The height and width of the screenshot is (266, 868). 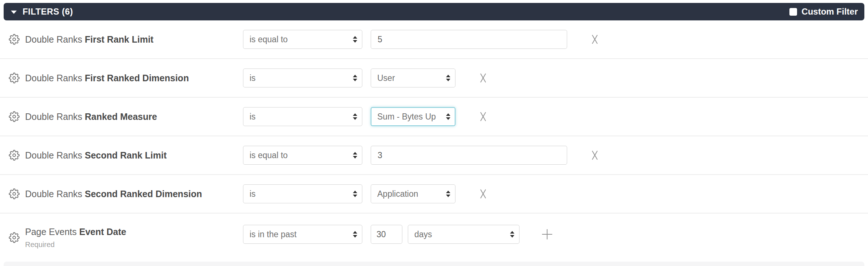 I want to click on filter-value-select-value: Application, so click(x=410, y=194).